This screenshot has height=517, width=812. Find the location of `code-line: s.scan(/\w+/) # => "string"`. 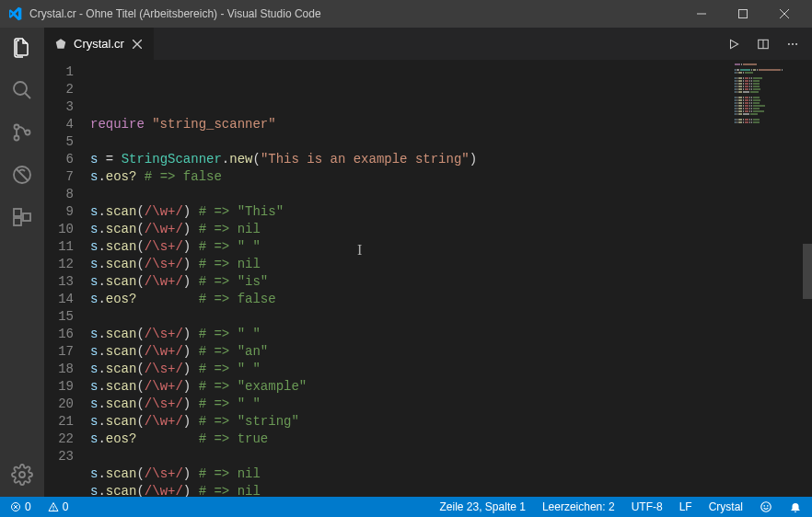

code-line: s.scan(/\w+/) # => "string" is located at coordinates (451, 421).